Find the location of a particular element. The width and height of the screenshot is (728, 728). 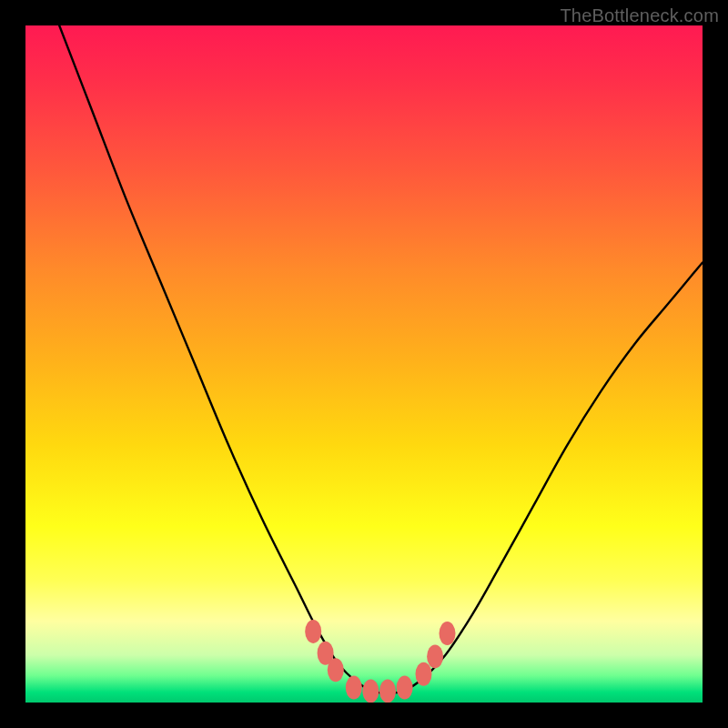

watermark-text: TheBottleneck.com is located at coordinates (639, 16).